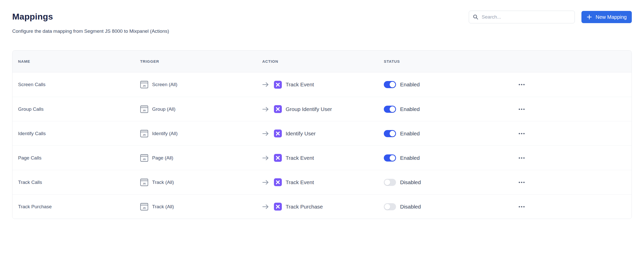 This screenshot has height=255, width=644. Describe the element at coordinates (322, 182) in the screenshot. I see `table-row: Track Calls JS Track (All)` at that location.